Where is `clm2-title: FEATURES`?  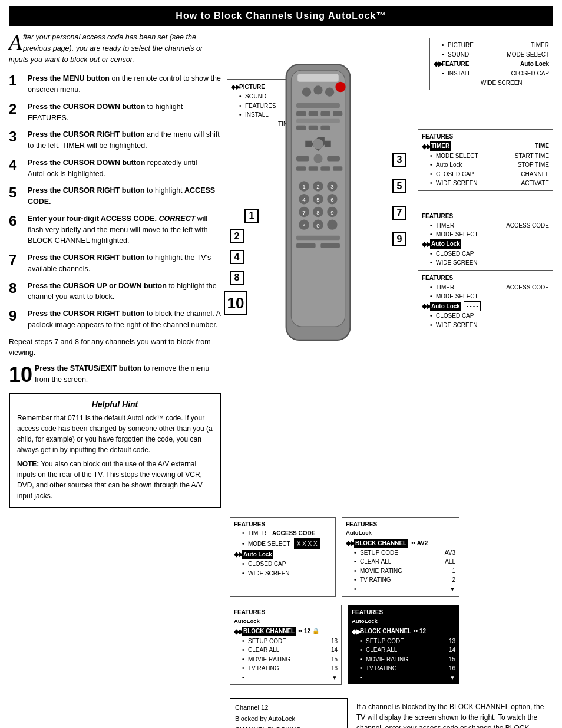
clm2-title: FEATURES is located at coordinates (404, 612).